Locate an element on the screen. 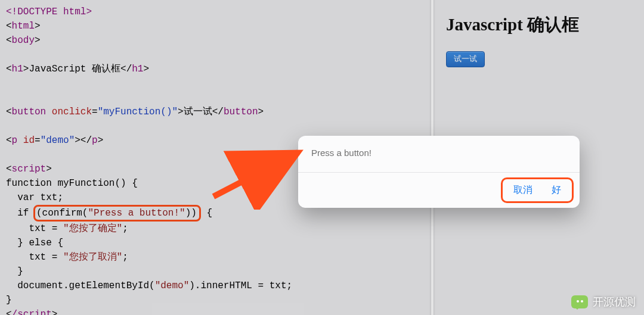  preview-heading: Javascript 确认框 is located at coordinates (540, 25).